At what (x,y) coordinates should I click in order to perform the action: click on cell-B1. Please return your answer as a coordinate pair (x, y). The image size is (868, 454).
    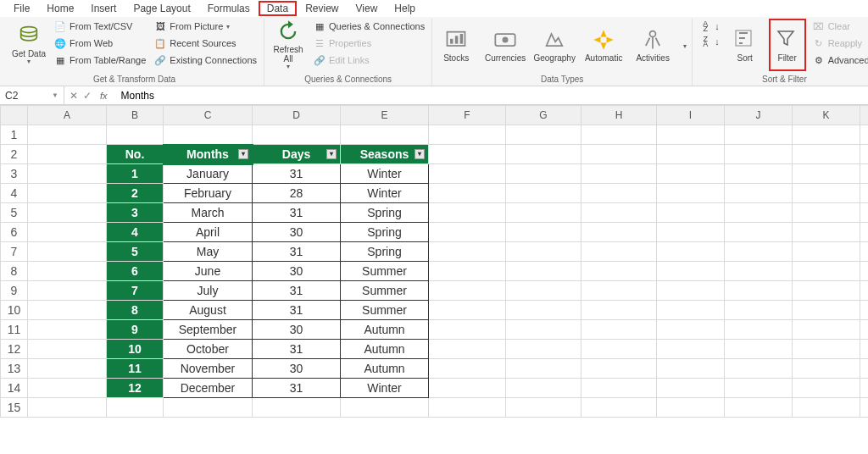
    Looking at the image, I should click on (136, 136).